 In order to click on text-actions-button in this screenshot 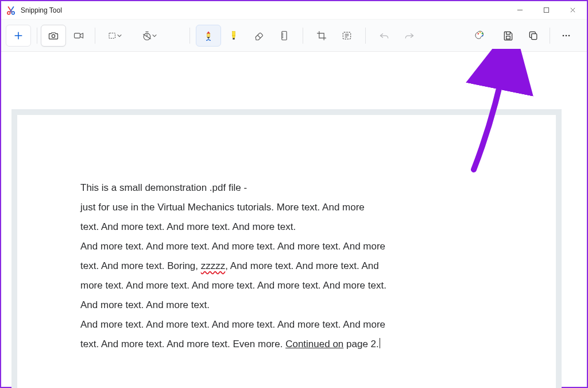, I will do `click(347, 36)`.